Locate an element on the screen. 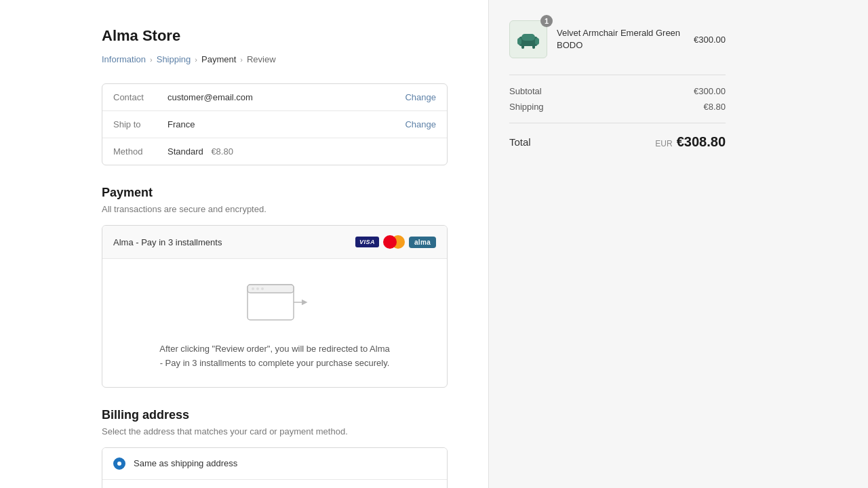  breadcrumb-shipping: Shipping is located at coordinates (174, 60).